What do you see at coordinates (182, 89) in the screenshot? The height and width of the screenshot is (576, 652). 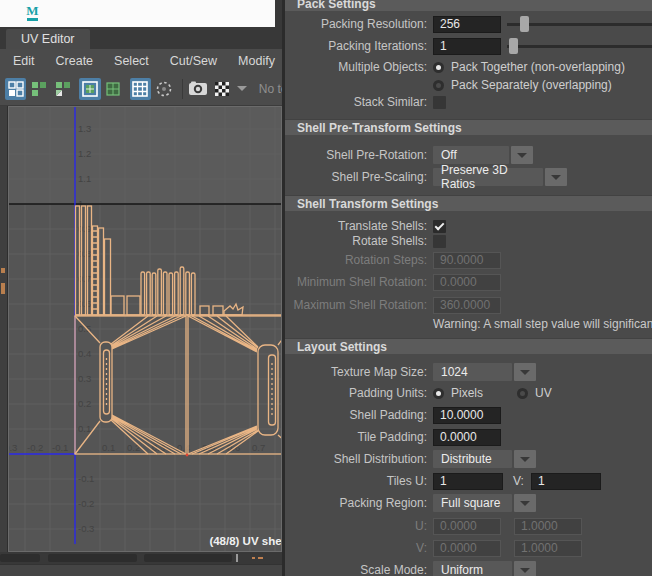 I see `toolbar-separator` at bounding box center [182, 89].